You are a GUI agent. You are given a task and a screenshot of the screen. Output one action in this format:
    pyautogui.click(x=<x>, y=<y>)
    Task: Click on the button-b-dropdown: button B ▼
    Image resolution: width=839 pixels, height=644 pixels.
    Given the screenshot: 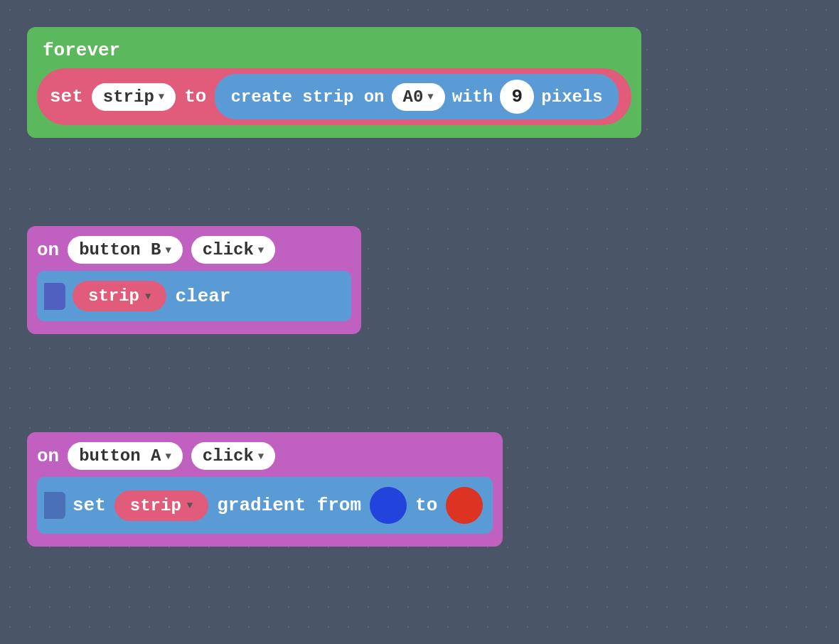 What is the action you would take?
    pyautogui.click(x=125, y=250)
    